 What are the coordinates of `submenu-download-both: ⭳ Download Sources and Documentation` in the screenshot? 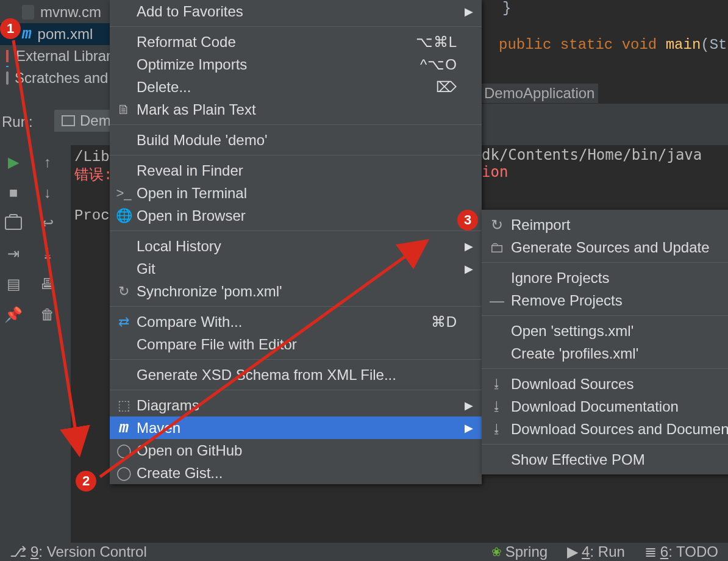 It's located at (605, 429).